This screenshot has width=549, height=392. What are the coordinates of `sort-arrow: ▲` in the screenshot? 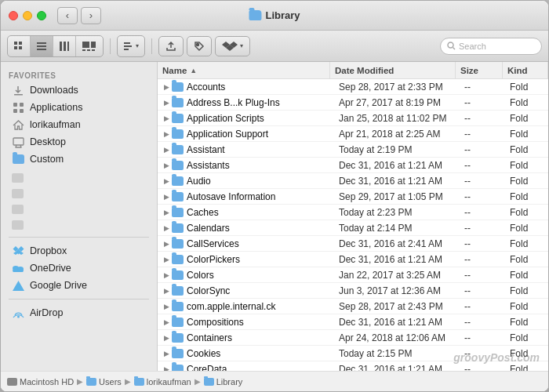 It's located at (193, 71).